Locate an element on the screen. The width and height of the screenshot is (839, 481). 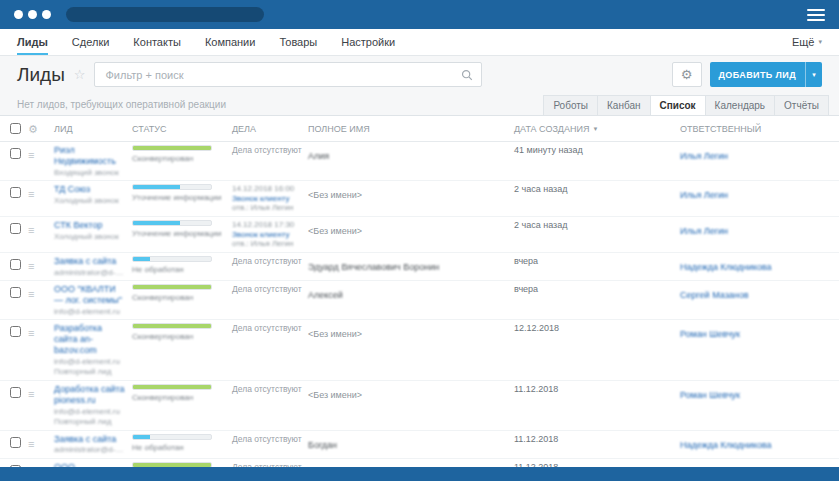
view-tab-kanban: Канбан is located at coordinates (624, 105).